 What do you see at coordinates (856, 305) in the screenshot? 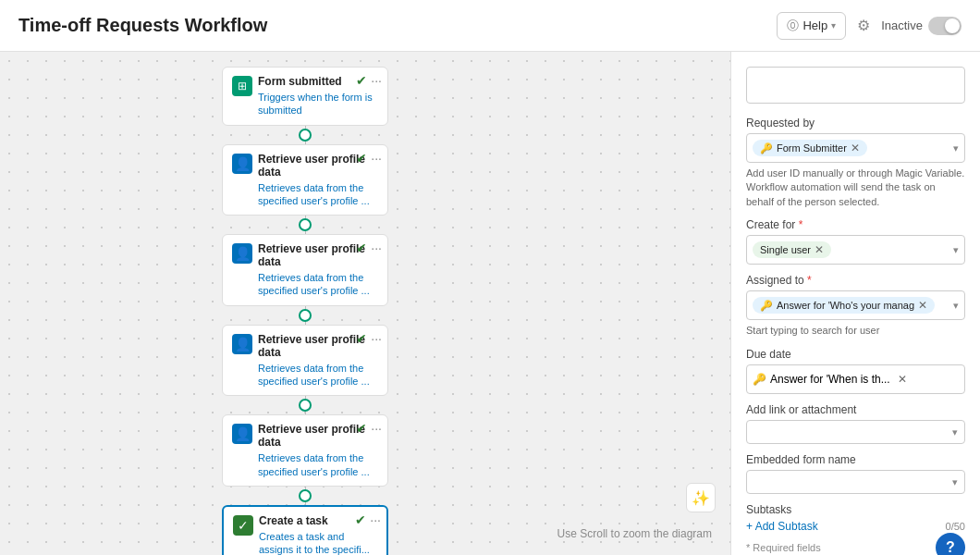
I see `assigned-to-field: Assigned to * 🔑 Answer for 'Who's your m…` at bounding box center [856, 305].